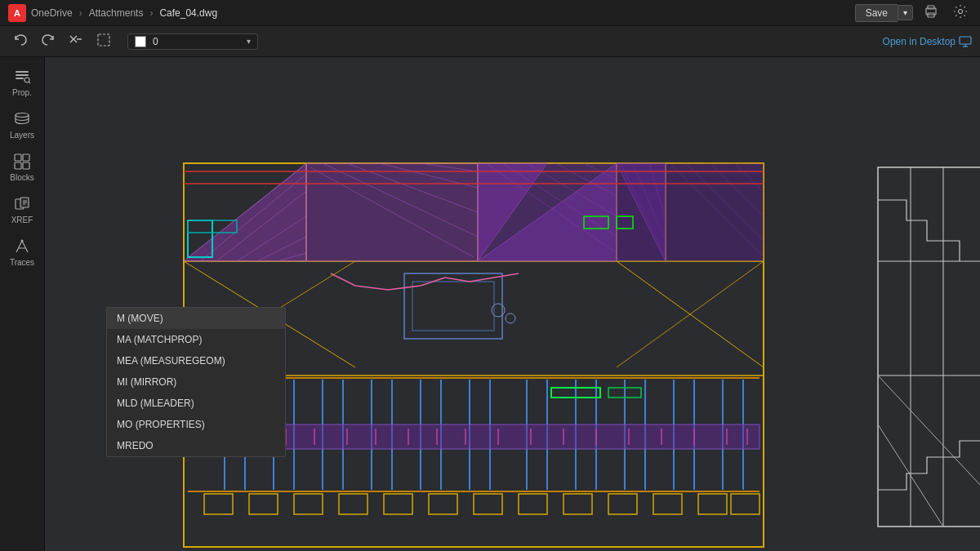 This screenshot has width=980, height=551. I want to click on layer-dropdown-arrow: ▾, so click(248, 41).